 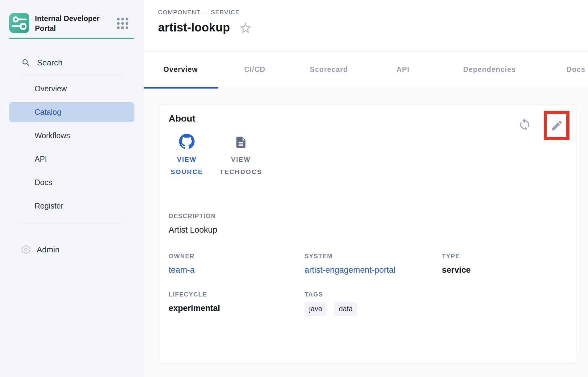 What do you see at coordinates (237, 309) in the screenshot?
I see `lifecycle-value: experimental` at bounding box center [237, 309].